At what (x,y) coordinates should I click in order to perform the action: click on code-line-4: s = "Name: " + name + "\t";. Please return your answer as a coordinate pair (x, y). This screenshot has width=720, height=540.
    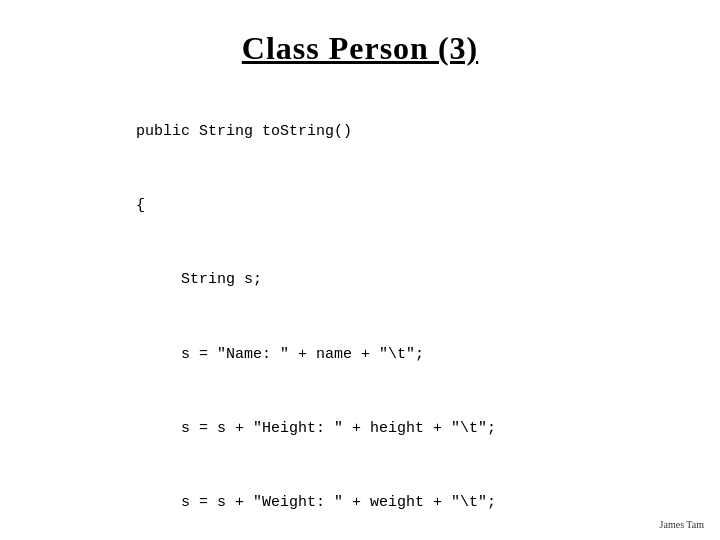
    Looking at the image, I should click on (280, 354).